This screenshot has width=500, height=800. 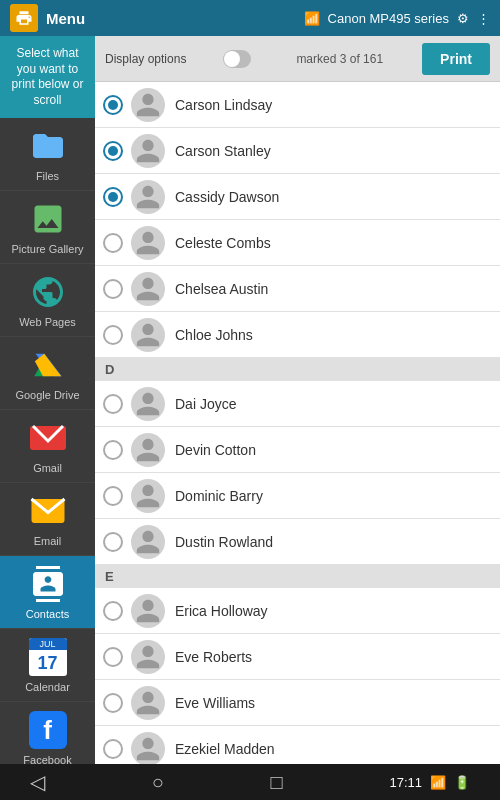 What do you see at coordinates (48, 77) in the screenshot?
I see `sidebar-header: Select what you want to print below or s…` at bounding box center [48, 77].